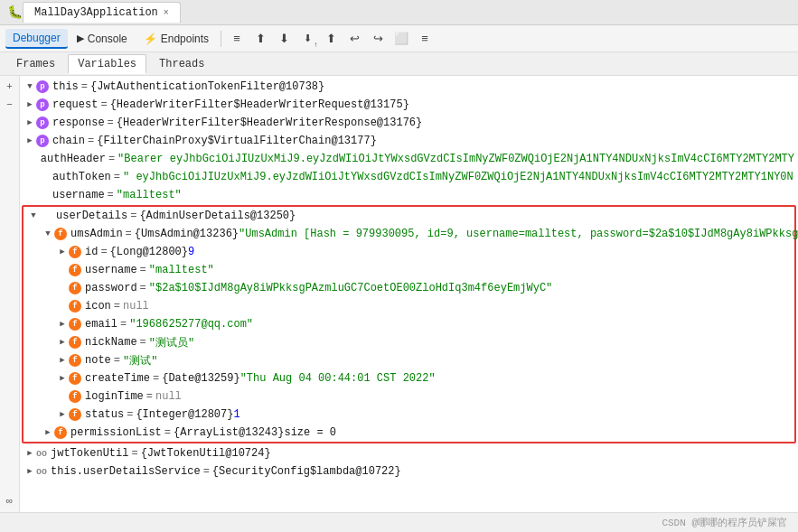  I want to click on app-tab: MallDay3Application ×, so click(101, 13).